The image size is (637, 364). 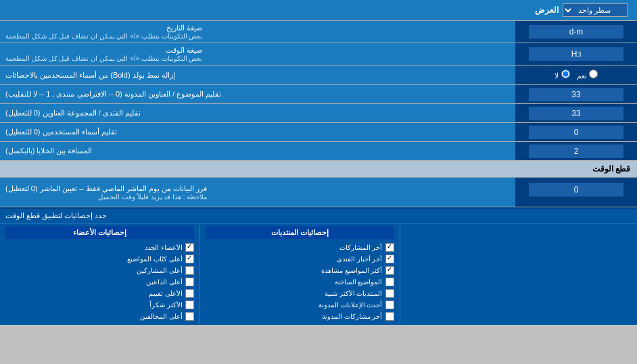 I want to click on stats-members-header: إحصائيات الأعضاء, so click(x=100, y=232).